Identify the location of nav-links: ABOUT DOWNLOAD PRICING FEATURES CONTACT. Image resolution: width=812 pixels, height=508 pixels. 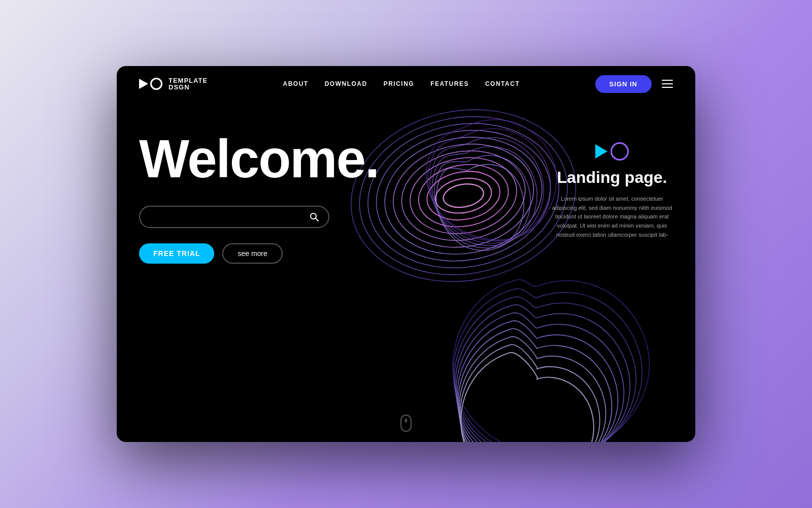
(401, 84).